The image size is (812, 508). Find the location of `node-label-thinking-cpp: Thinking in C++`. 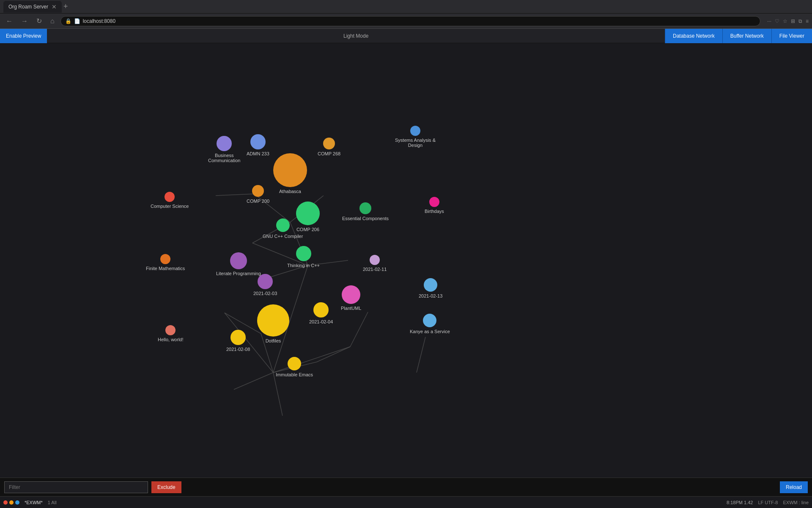

node-label-thinking-cpp: Thinking in C++ is located at coordinates (304, 265).